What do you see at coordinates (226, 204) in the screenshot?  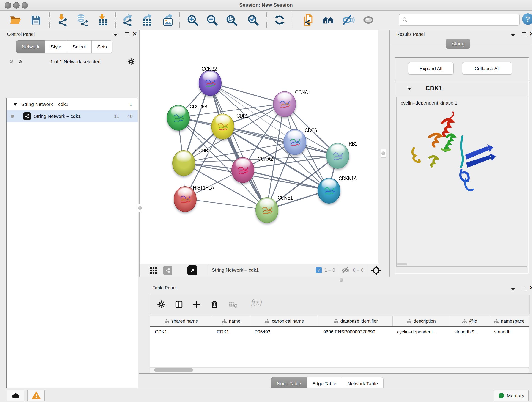 I see `edge-HIST1H1A-CCNE1` at bounding box center [226, 204].